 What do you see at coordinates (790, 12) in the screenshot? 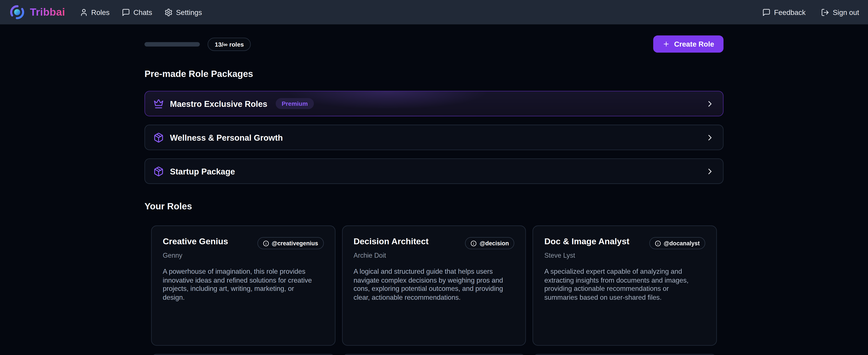
I see `feedback-label: Feedback` at bounding box center [790, 12].